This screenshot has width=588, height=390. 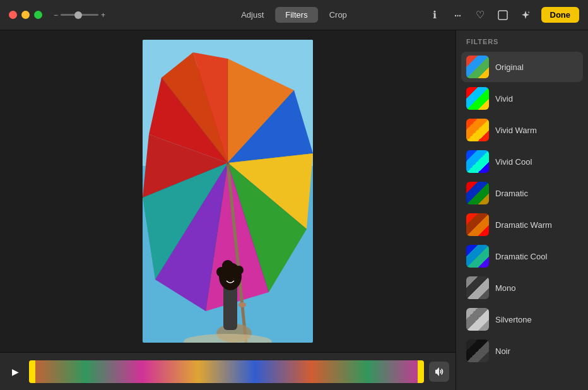 I want to click on filter-thumb-dramatic-cool, so click(x=478, y=256).